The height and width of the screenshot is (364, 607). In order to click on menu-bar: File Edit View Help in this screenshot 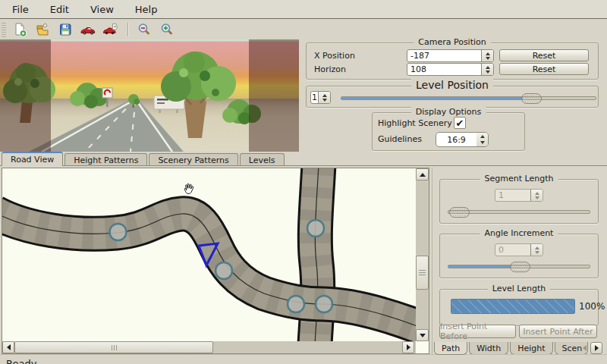, I will do `click(304, 9)`.